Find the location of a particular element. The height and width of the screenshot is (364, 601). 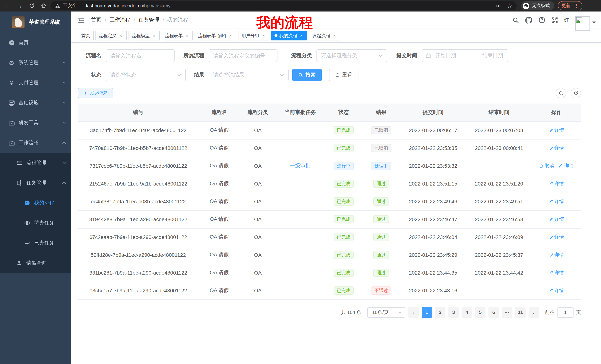

tab-home: 首页 is located at coordinates (86, 36).